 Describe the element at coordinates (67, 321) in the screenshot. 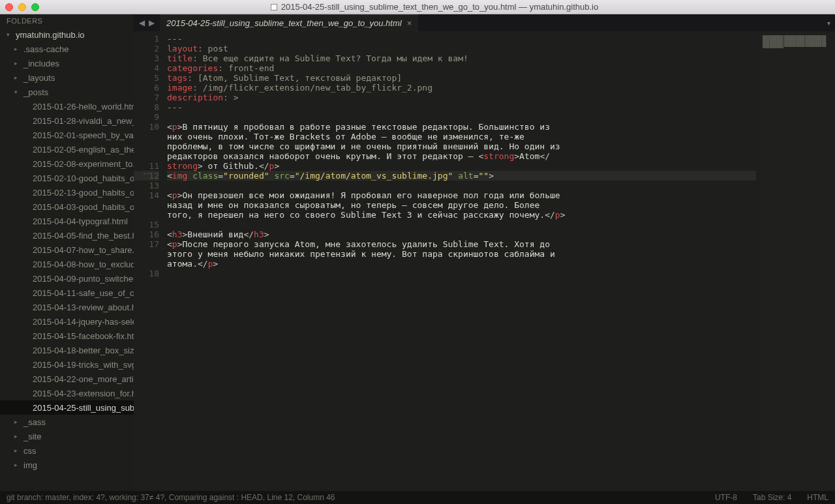

I see `sidebar-file: 2015-04-14-jquery-has-selector.html` at that location.